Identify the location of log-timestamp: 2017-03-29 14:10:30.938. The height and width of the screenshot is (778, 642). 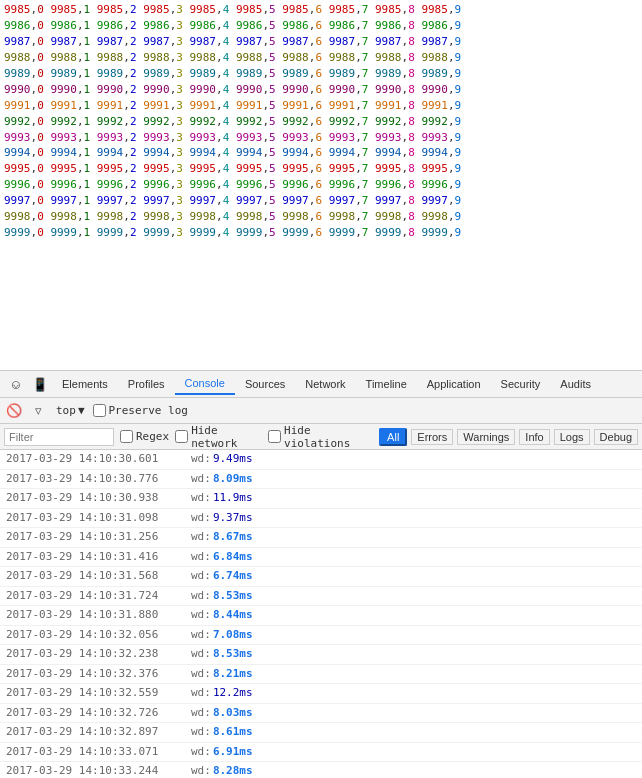
(98, 498).